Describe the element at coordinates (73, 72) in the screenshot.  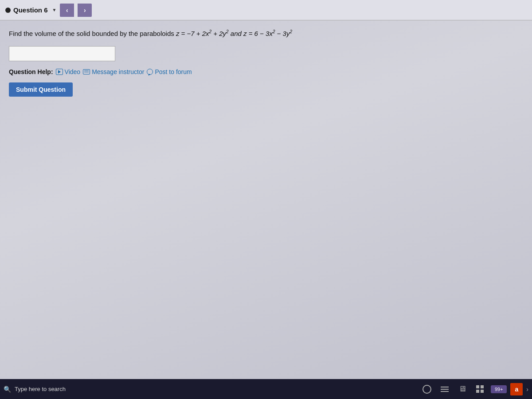
I see `video-link-label: Video` at that location.